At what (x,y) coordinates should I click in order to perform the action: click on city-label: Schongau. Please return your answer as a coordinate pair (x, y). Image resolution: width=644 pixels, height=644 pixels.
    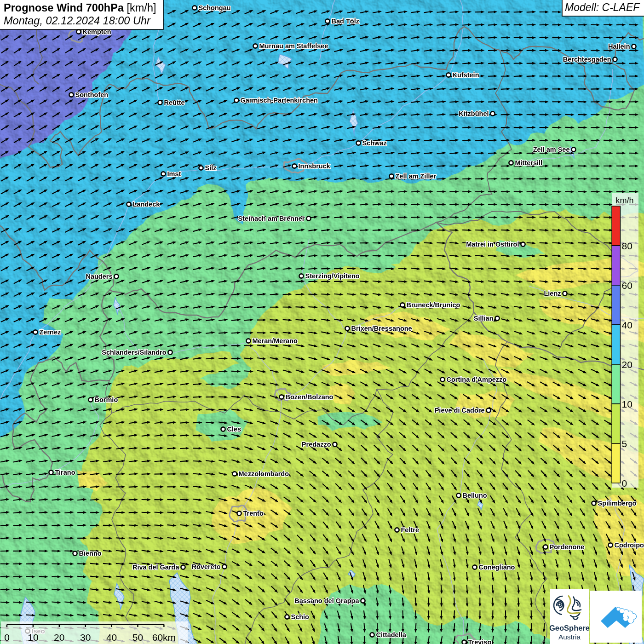
    Looking at the image, I should click on (215, 8).